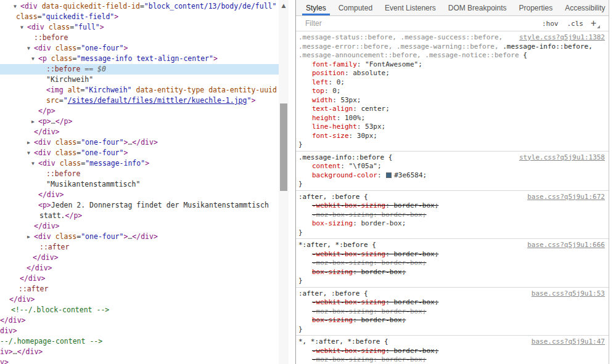 The image size is (616, 364). What do you see at coordinates (451, 158) in the screenshot?
I see `rule-selector: style.css?q5j9u1:1358.message-info::befo…` at bounding box center [451, 158].